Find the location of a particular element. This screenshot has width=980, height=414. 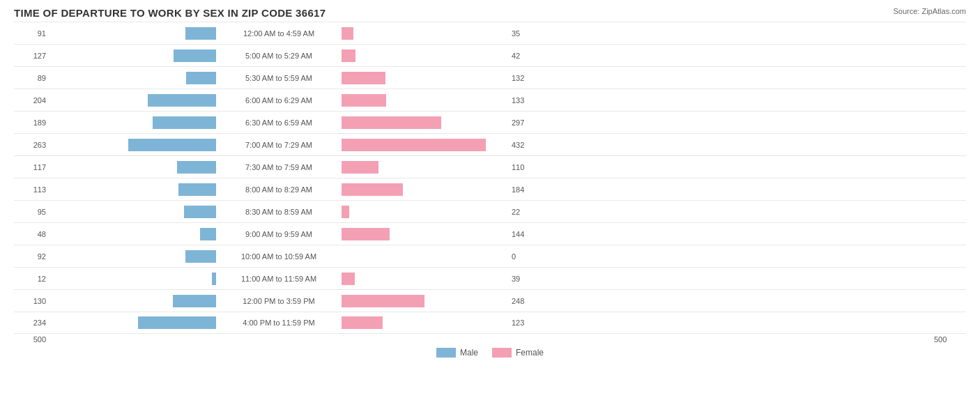

legend-male: Male is located at coordinates (457, 353).